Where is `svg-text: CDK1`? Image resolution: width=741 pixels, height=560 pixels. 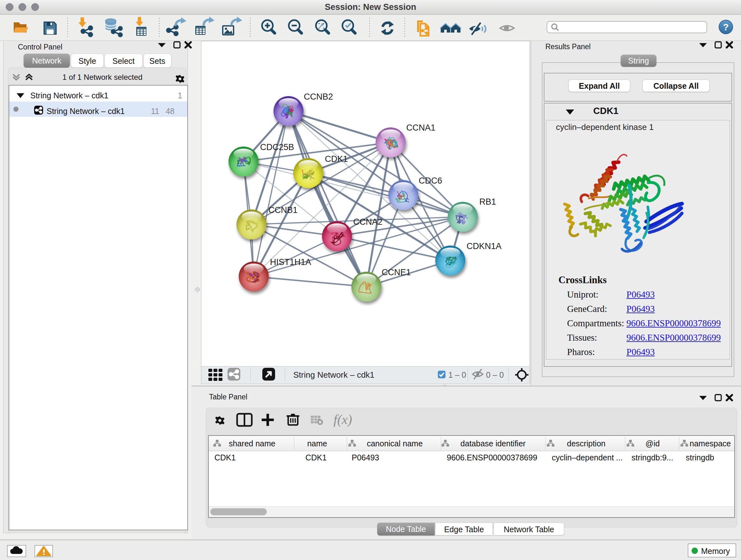
svg-text: CDK1 is located at coordinates (336, 159).